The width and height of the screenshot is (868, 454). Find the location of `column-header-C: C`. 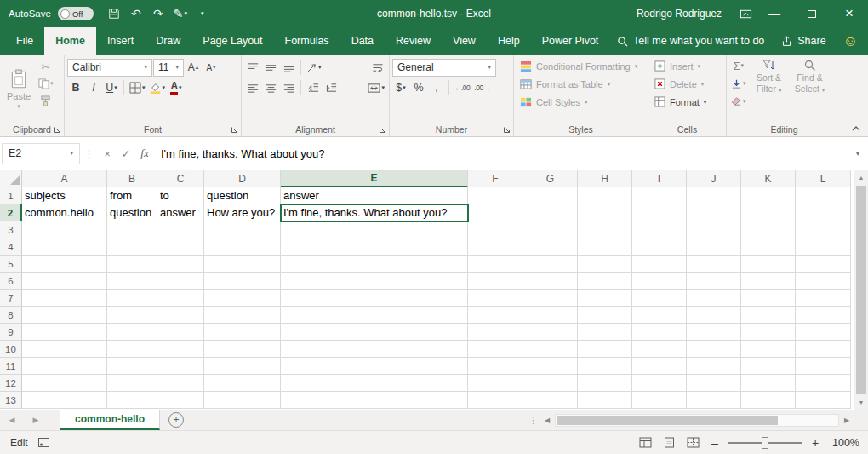

column-header-C: C is located at coordinates (180, 179).